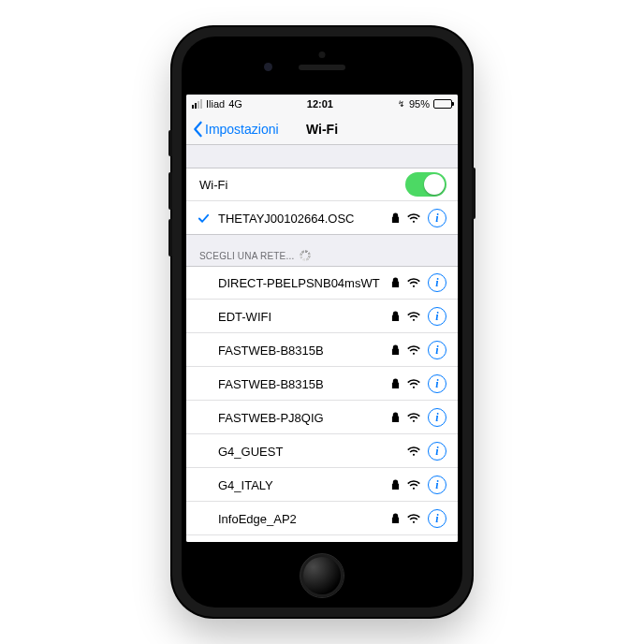 This screenshot has width=644, height=644. I want to click on checkmark-icon, so click(204, 219).